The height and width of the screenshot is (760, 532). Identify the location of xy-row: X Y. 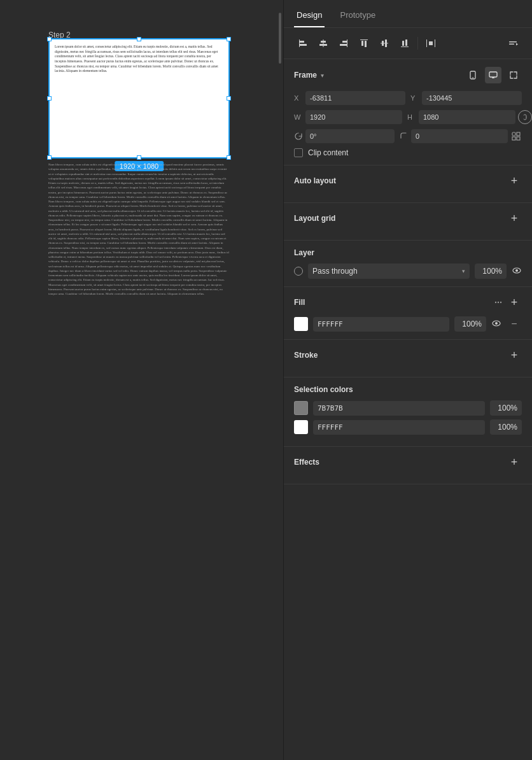
(408, 98).